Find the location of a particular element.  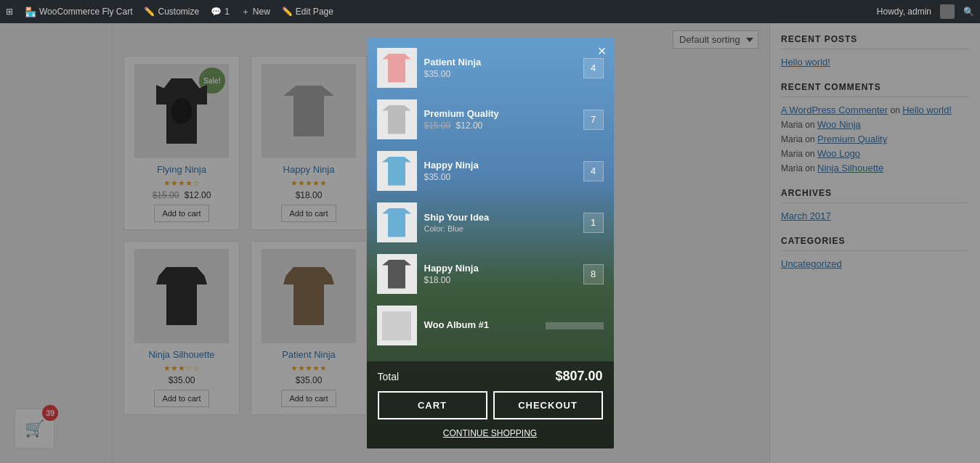

wp-icon: ⊞ is located at coordinates (9, 12).